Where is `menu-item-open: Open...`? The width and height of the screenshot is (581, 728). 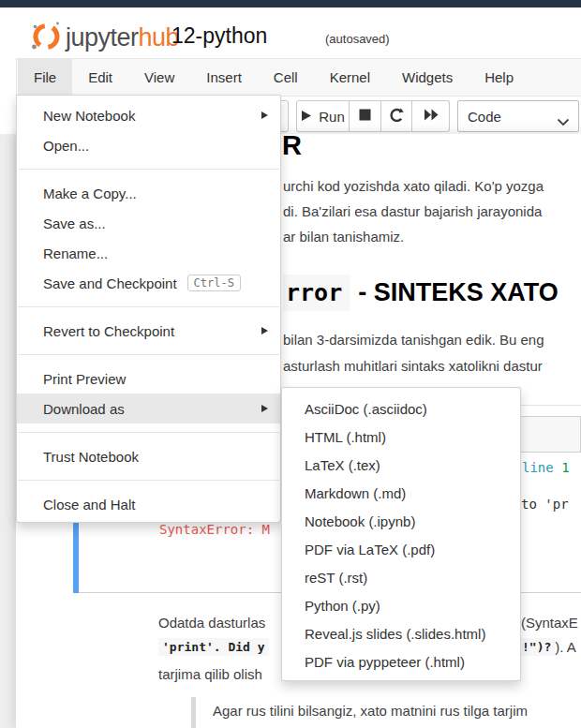 menu-item-open: Open... is located at coordinates (148, 145).